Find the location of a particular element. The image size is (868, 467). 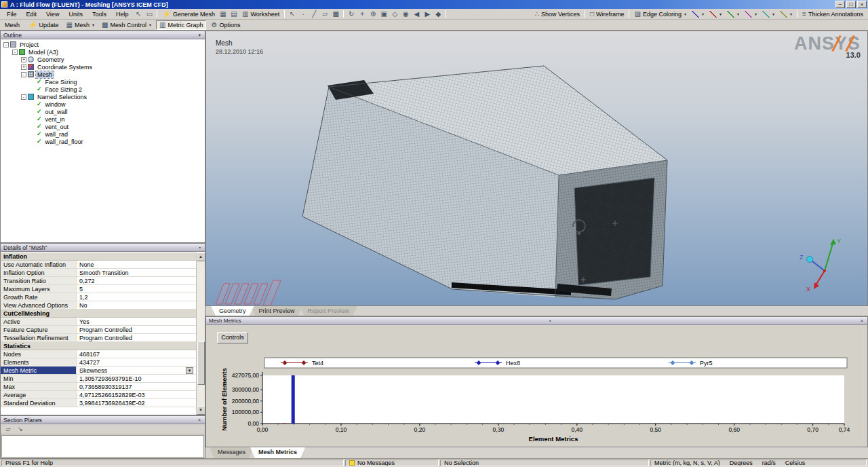

worksheet-button: ▥Worksheet is located at coordinates (260, 14).